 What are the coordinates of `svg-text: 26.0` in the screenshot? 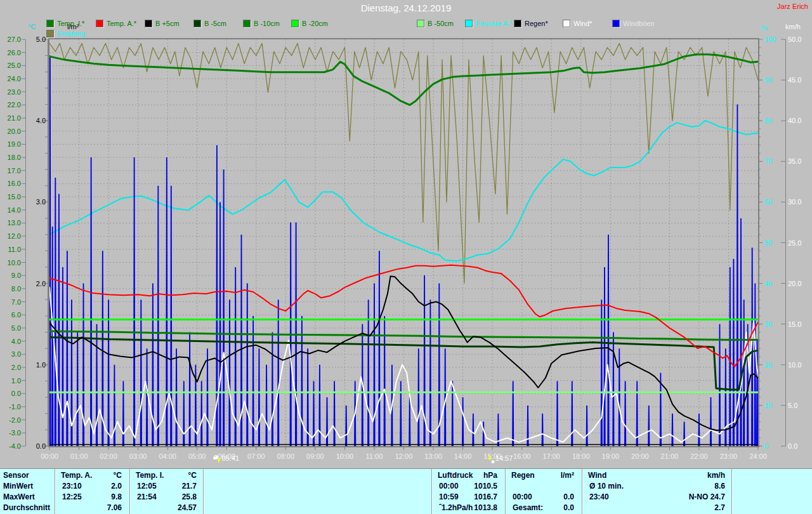 It's located at (14, 53).